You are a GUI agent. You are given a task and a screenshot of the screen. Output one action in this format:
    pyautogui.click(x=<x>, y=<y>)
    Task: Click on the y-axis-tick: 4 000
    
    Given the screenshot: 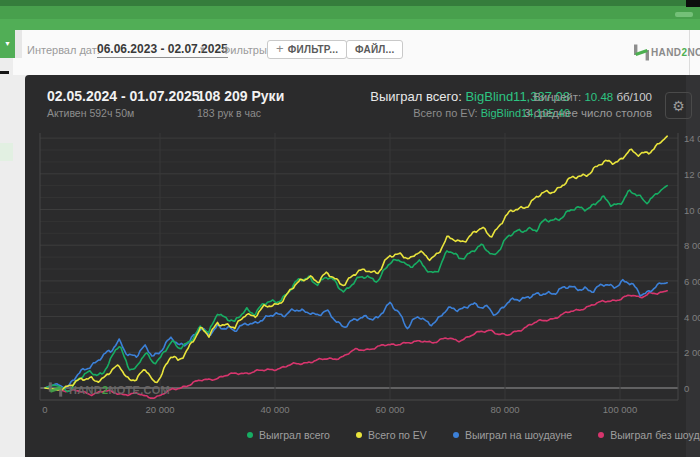 What is the action you would take?
    pyautogui.click(x=692, y=318)
    